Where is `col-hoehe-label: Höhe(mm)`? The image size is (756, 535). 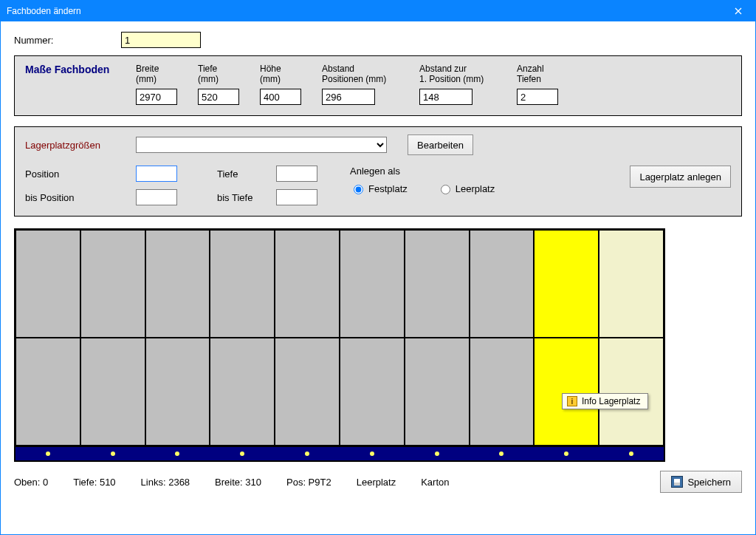 col-hoehe-label: Höhe(mm) is located at coordinates (286, 76).